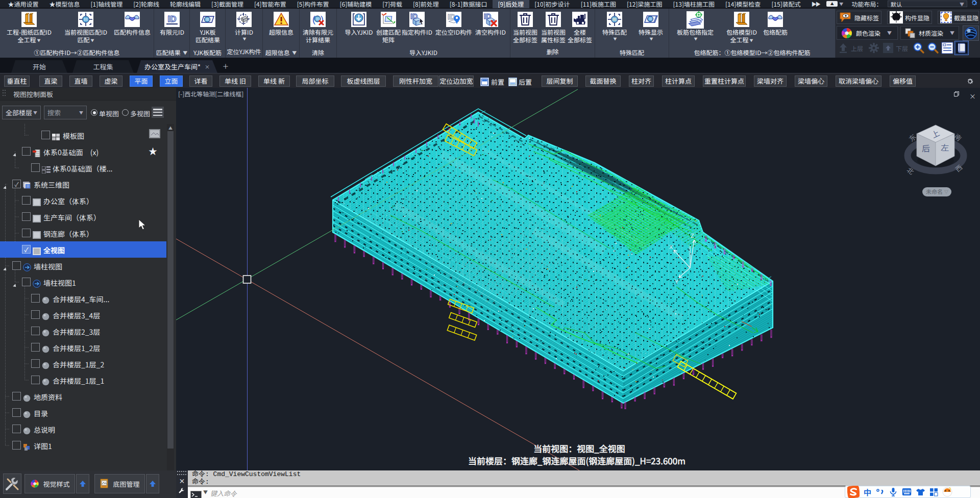  What do you see at coordinates (945, 147) in the screenshot?
I see `svg-text: 左` at bounding box center [945, 147].